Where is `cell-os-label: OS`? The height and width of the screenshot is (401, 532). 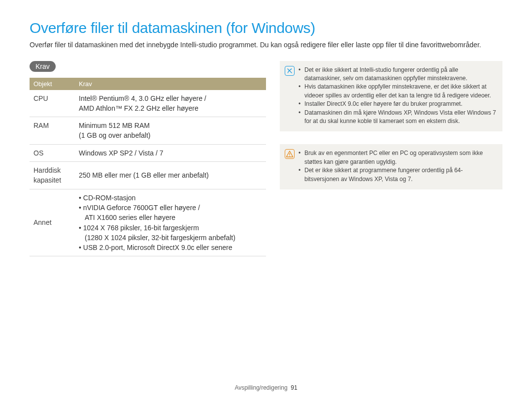
cell-os-label: OS is located at coordinates (52, 153).